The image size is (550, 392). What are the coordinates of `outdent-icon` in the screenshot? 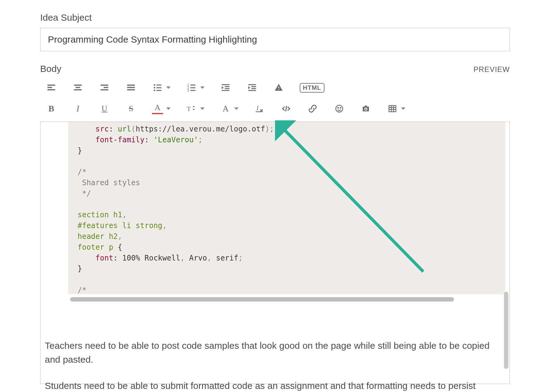 It's located at (226, 88).